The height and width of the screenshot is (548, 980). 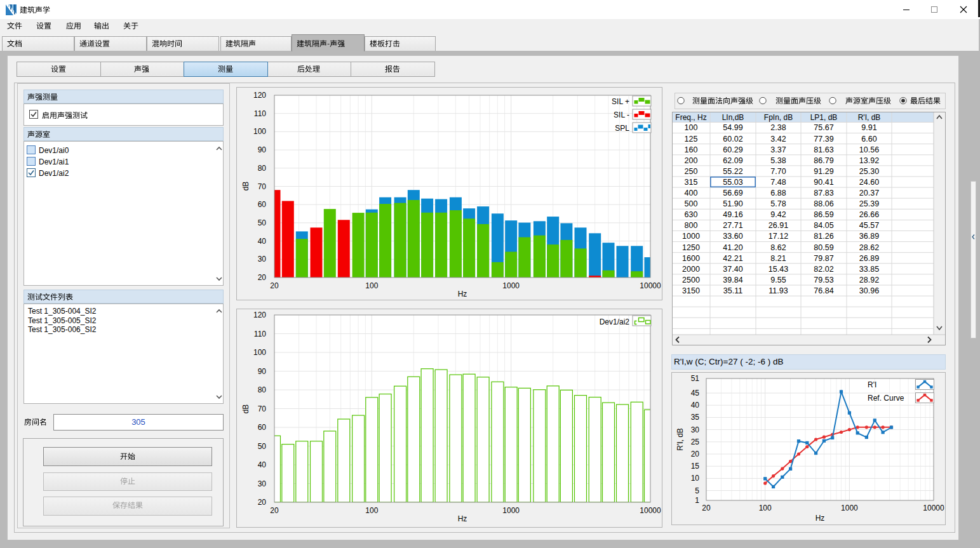 I want to click on svg-text: 88.06, so click(x=823, y=204).